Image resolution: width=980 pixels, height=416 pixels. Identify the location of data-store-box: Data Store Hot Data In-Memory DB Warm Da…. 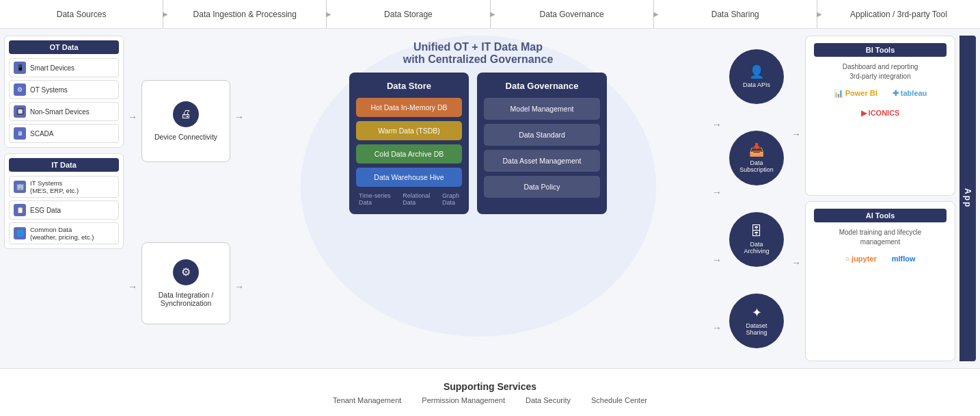
(409, 144).